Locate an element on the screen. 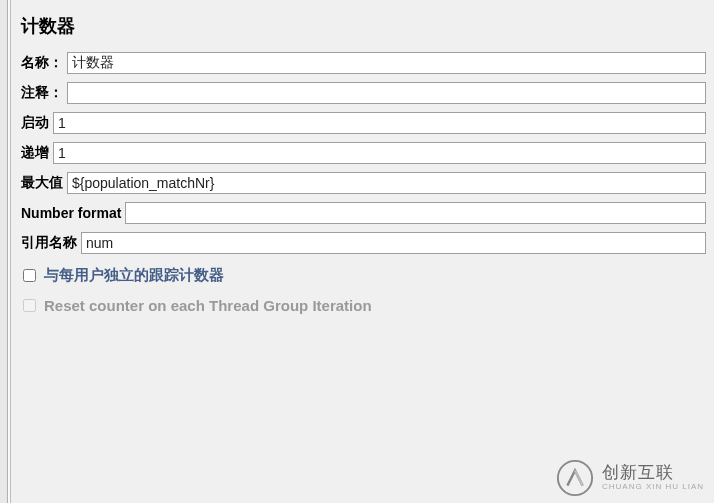  max-label: 最大值 is located at coordinates (42, 183).